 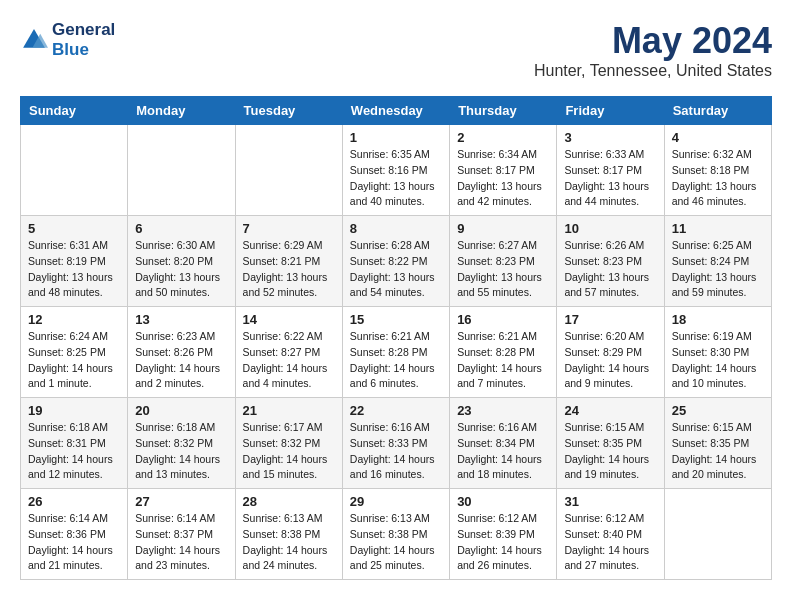 What do you see at coordinates (74, 410) in the screenshot?
I see `day-number: 19` at bounding box center [74, 410].